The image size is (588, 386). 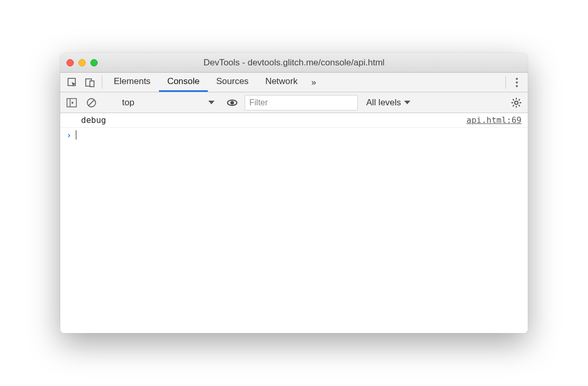 What do you see at coordinates (183, 82) in the screenshot?
I see `tab-console: Console` at bounding box center [183, 82].